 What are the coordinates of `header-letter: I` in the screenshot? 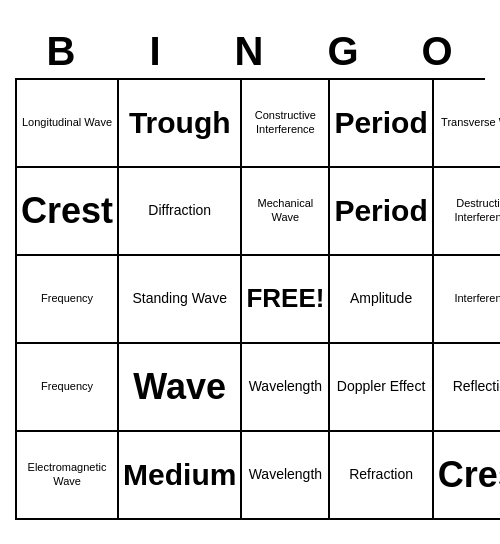 It's located at (156, 52).